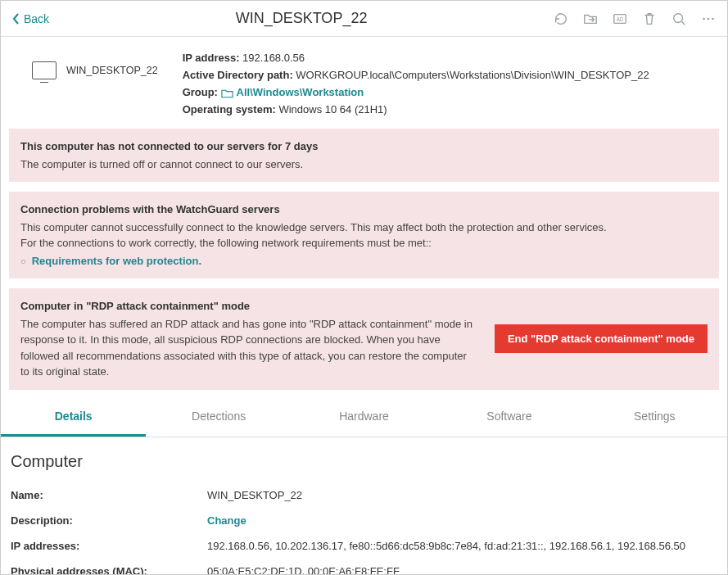 The width and height of the screenshot is (728, 575). What do you see at coordinates (708, 19) in the screenshot?
I see `more-icon` at bounding box center [708, 19].